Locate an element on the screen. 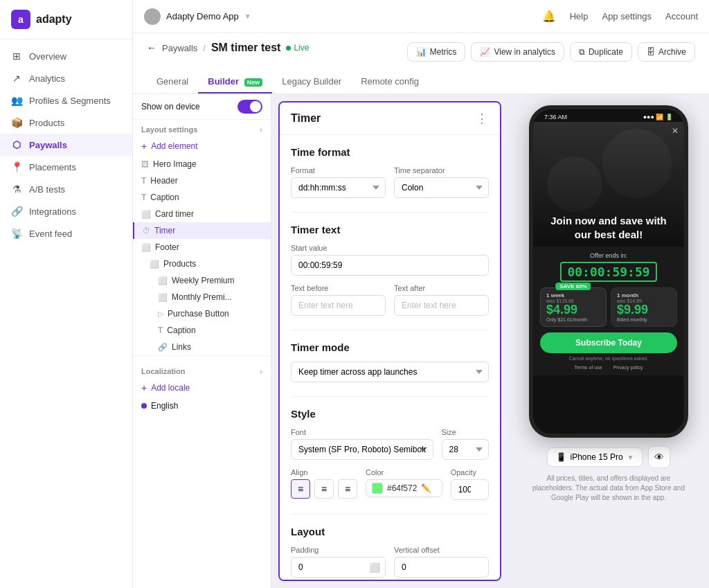  text-before-group: Text before is located at coordinates (338, 300).